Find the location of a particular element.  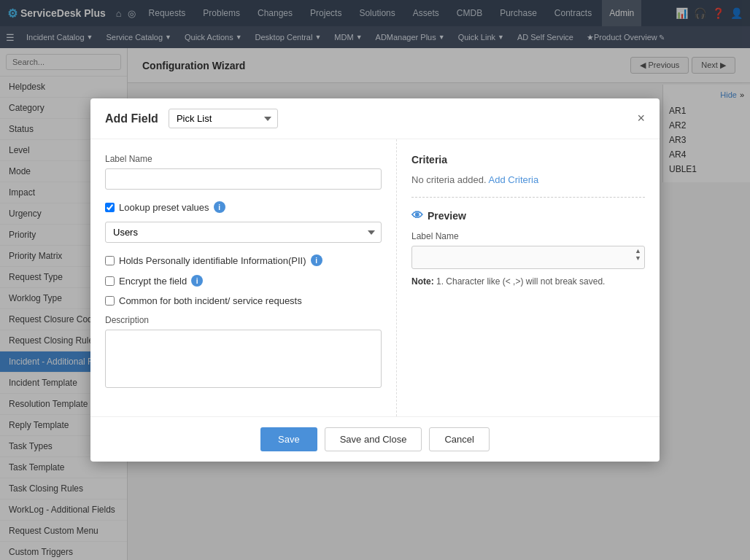

encrypt-field-info-icon: i is located at coordinates (197, 281).